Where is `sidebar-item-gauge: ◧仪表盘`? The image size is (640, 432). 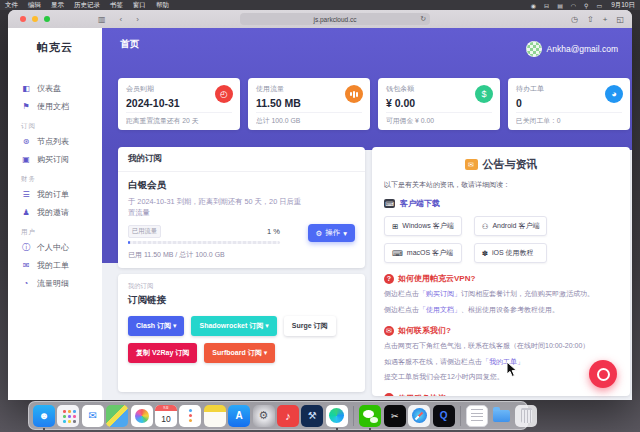
sidebar-item-gauge: ◧仪表盘 is located at coordinates (55, 88).